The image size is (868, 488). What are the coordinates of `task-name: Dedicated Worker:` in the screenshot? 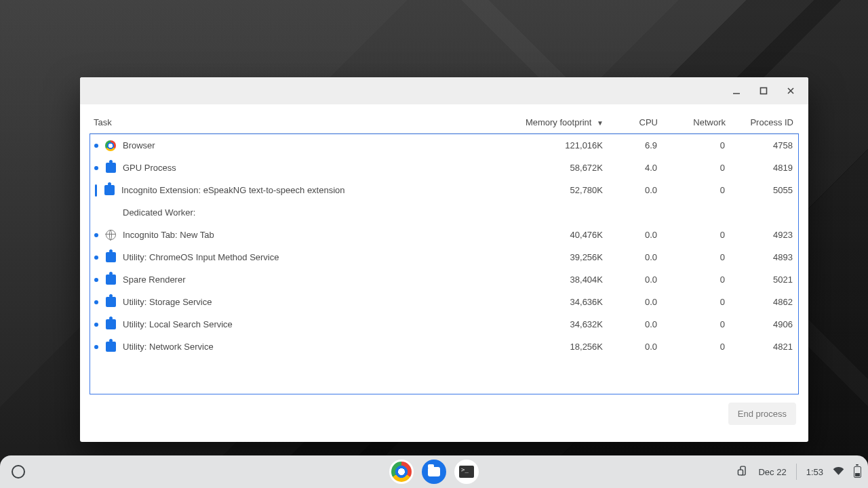 It's located at (159, 213).